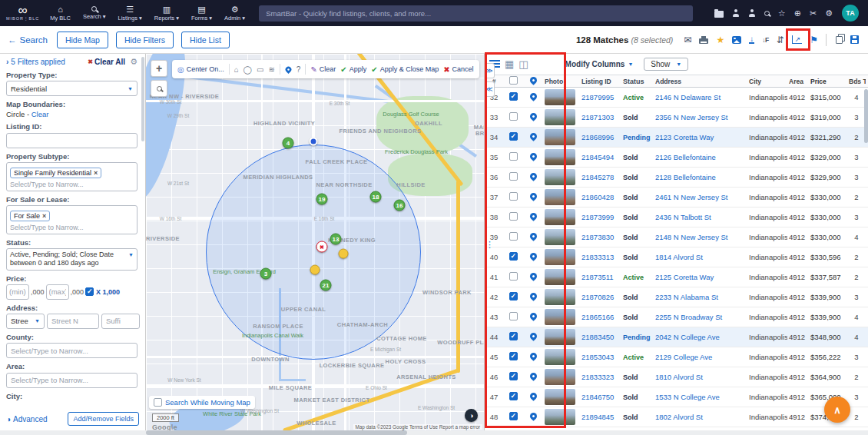 The image size is (868, 435). Describe the element at coordinates (737, 40) in the screenshot. I see `photo-export-icon` at that location.